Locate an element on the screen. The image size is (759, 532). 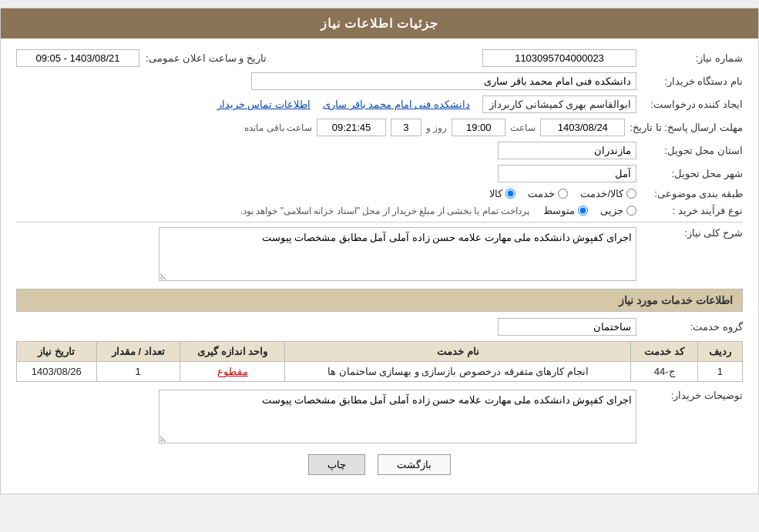
shahr-label: شهر محل تحویل: is located at coordinates (693, 174).